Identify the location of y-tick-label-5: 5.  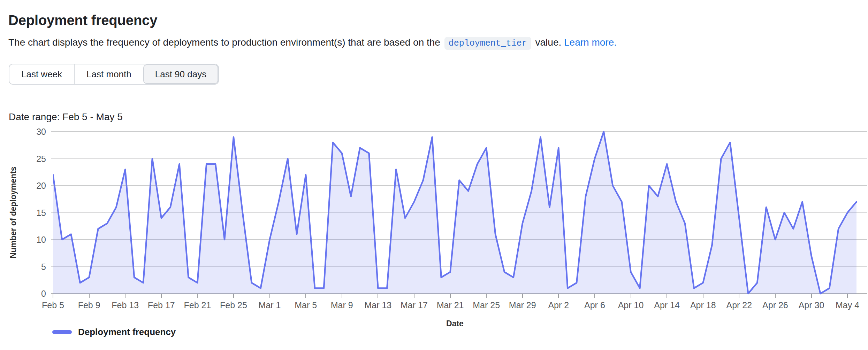
(32, 267).